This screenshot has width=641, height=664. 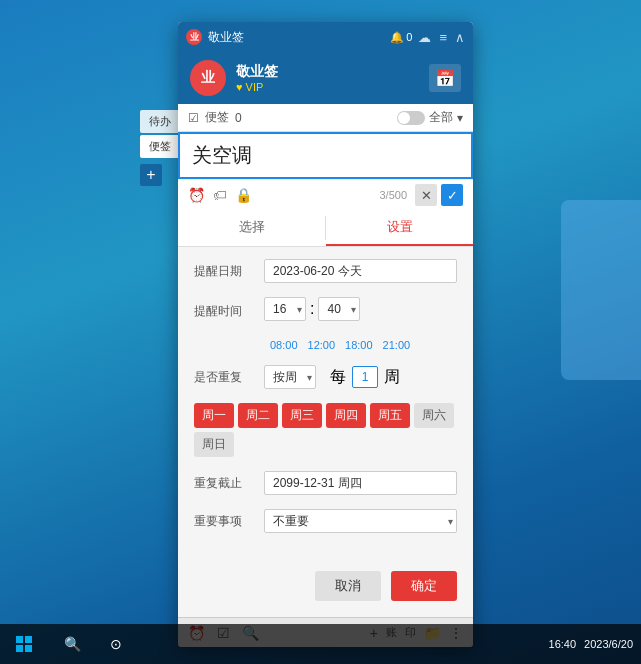 I want to click on weekday-thu: 周四, so click(x=346, y=416).